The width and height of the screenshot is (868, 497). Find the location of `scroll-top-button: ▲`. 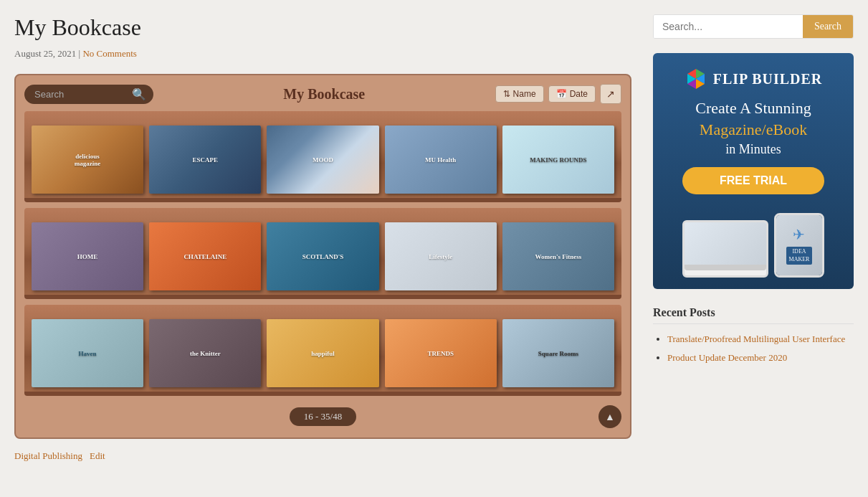

scroll-top-button: ▲ is located at coordinates (610, 417).